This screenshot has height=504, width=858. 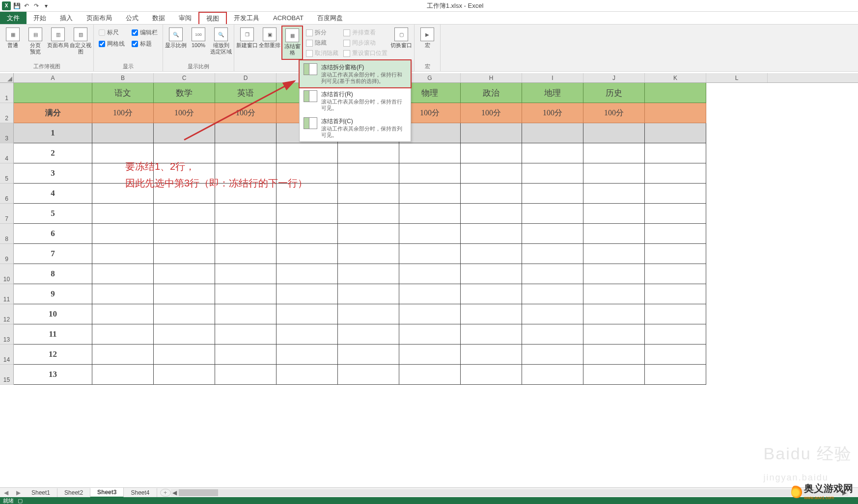 I want to click on cell: 5, so click(x=53, y=214).